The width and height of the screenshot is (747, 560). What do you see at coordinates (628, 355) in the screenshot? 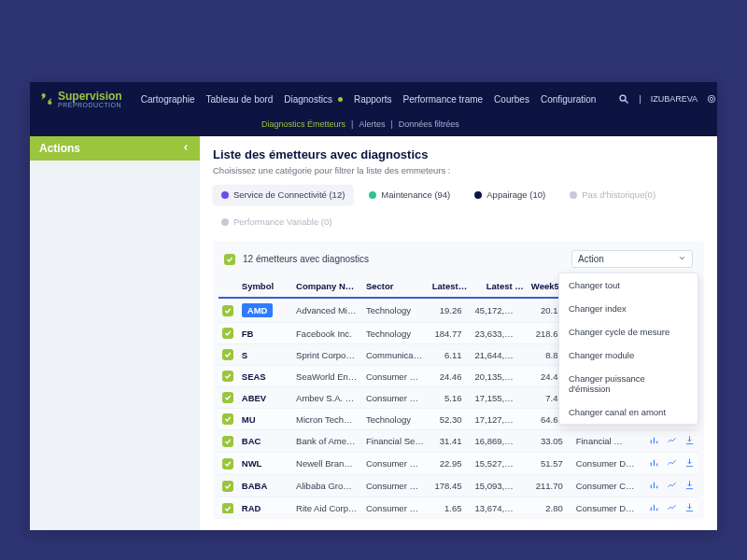
I see `action-menu-item: Changer module` at bounding box center [628, 355].